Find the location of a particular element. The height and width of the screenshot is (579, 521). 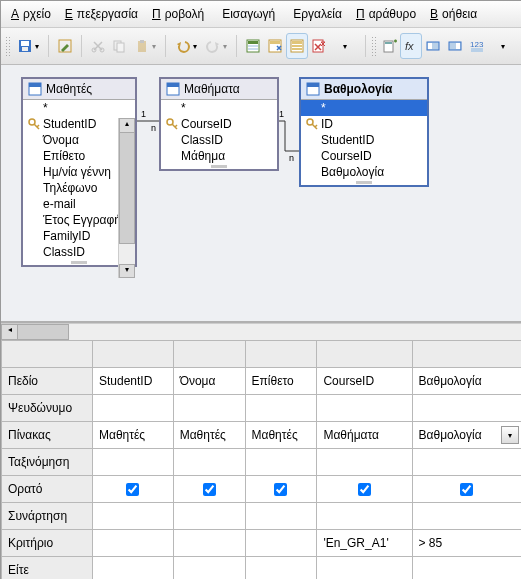

distinct-button: 123 is located at coordinates (477, 46).